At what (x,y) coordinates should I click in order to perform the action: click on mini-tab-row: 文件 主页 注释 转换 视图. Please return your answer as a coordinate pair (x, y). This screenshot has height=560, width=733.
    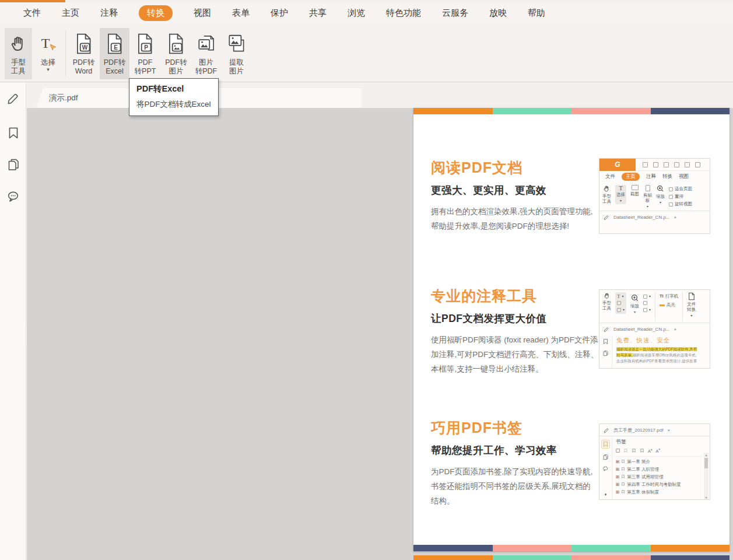
    Looking at the image, I should click on (654, 177).